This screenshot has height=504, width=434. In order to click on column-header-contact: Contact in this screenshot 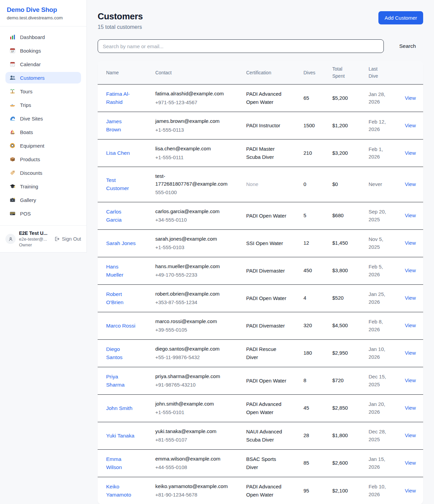, I will do `click(201, 73)`.